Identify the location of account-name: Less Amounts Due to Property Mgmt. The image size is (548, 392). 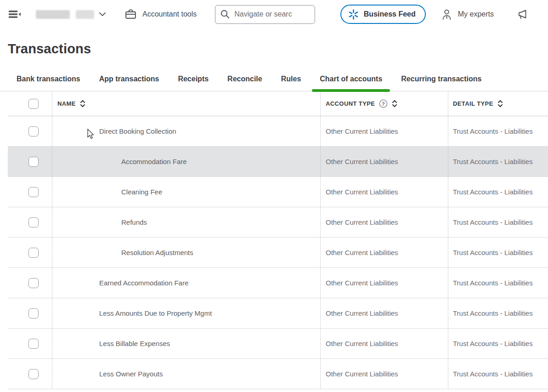
(155, 313).